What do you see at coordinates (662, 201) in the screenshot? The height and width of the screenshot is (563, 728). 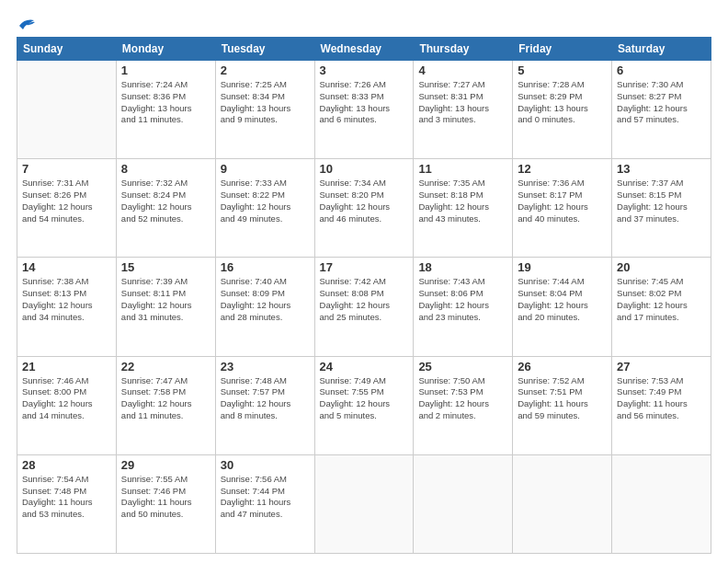 I see `day-info: Sunrise: 7:37 AMSunset: 8:15 PMDaylight:…` at bounding box center [662, 201].